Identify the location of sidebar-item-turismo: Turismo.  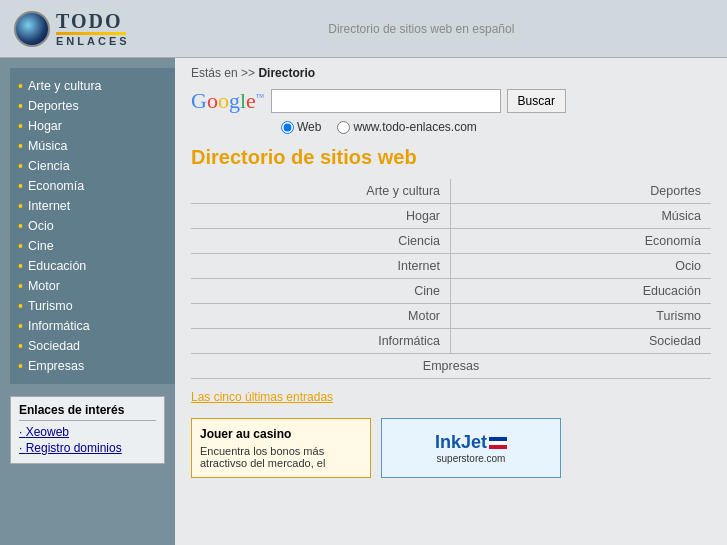
(96, 306).